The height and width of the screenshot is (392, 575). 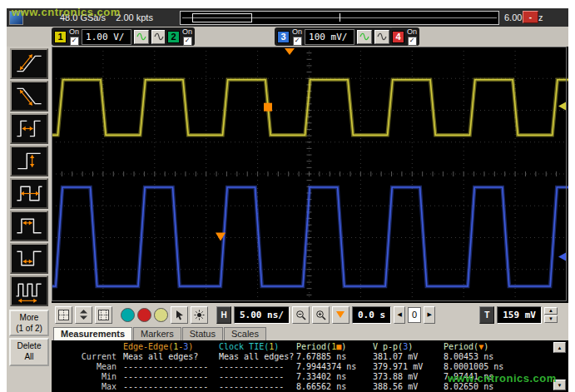 I want to click on measurement-value: 8.66562 ns, so click(x=335, y=386).